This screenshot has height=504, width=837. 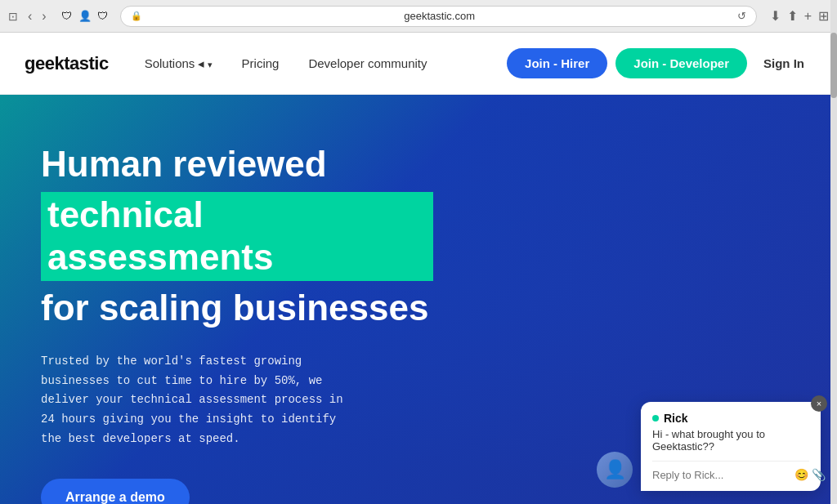 I want to click on chat-widget: 👤 × Rick Hi - what brought you to Geekta…, so click(x=709, y=446).